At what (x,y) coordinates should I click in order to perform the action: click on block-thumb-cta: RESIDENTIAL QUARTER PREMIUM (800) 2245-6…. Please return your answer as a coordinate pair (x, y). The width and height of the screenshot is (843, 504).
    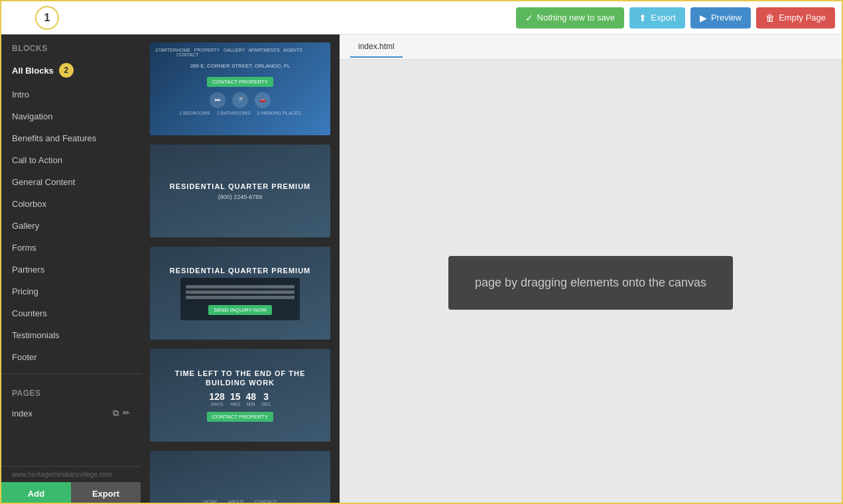
    Looking at the image, I should click on (240, 191).